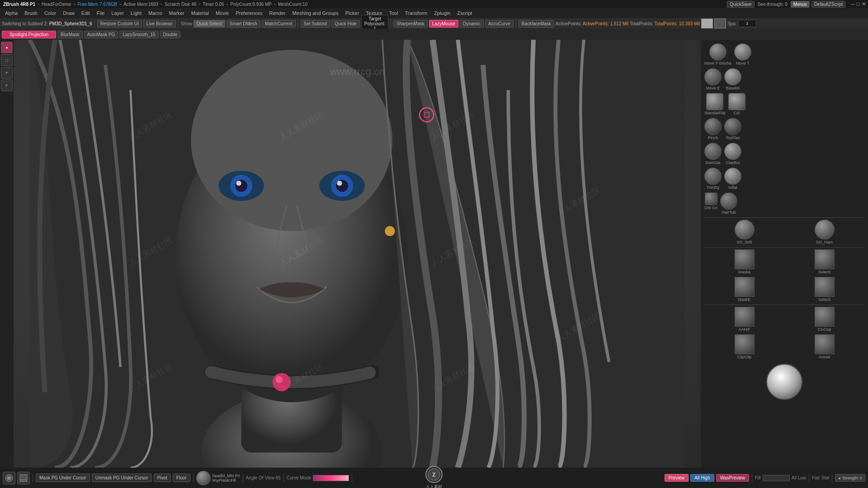 The image size is (868, 488). Describe the element at coordinates (434, 474) in the screenshot. I see `zbrush-logo-circle: Z` at that location.